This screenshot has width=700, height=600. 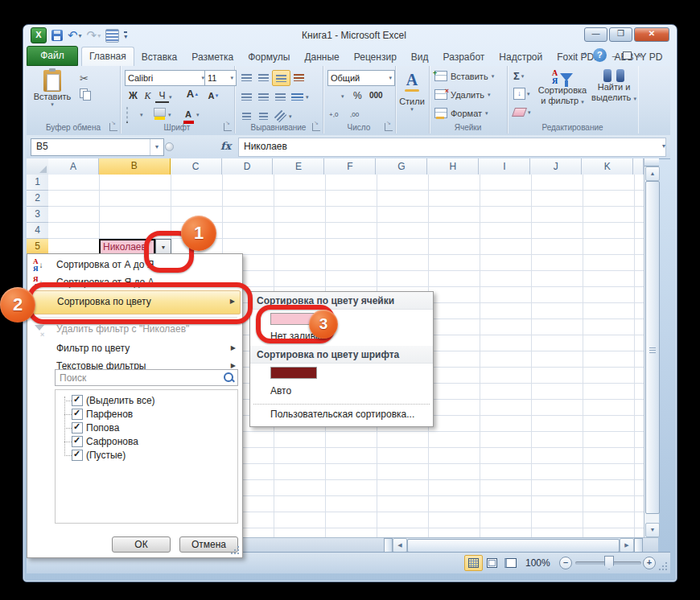 What do you see at coordinates (264, 116) in the screenshot?
I see `increase-indent-button` at bounding box center [264, 116].